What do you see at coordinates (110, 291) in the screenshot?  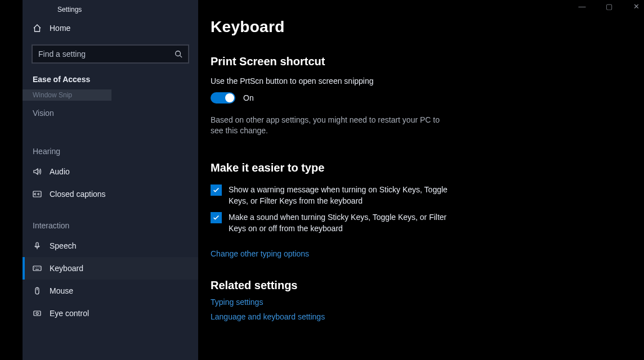 I see `sidebar-item-mouse: Mouse` at bounding box center [110, 291].